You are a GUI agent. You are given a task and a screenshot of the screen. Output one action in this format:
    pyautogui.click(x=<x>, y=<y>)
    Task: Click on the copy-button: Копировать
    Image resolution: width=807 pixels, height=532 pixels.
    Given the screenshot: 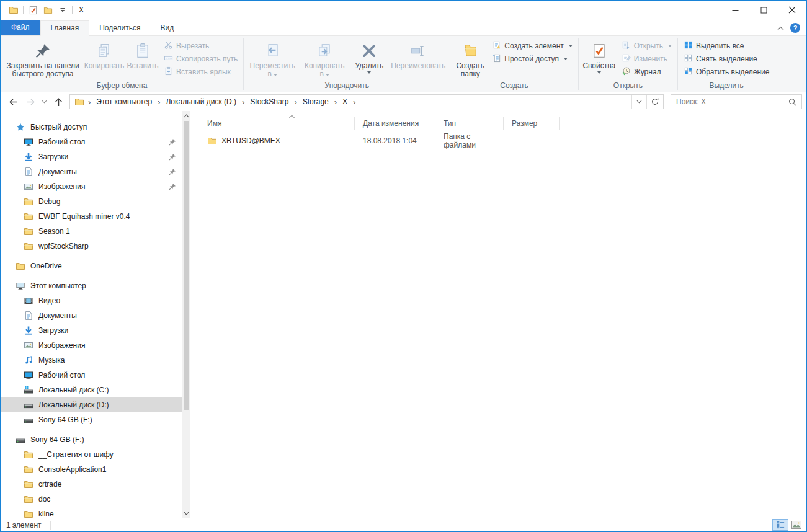 What is the action you would take?
    pyautogui.click(x=104, y=60)
    